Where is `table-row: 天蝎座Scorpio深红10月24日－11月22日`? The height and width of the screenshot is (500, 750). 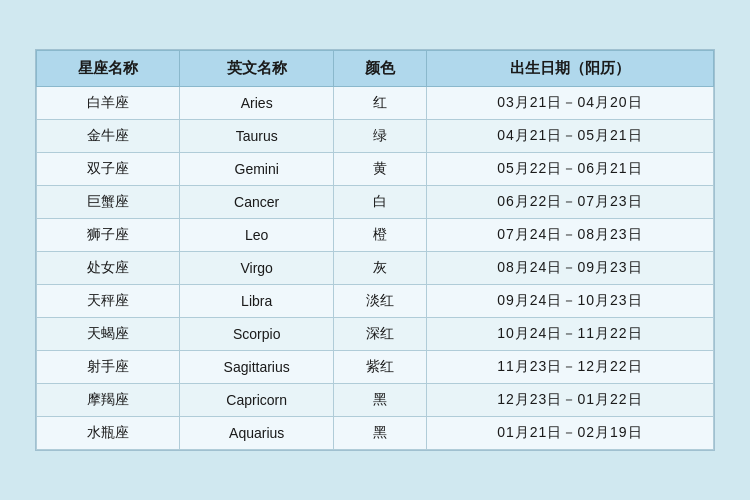
table-row: 天蝎座Scorpio深红10月24日－11月22日 is located at coordinates (376, 334).